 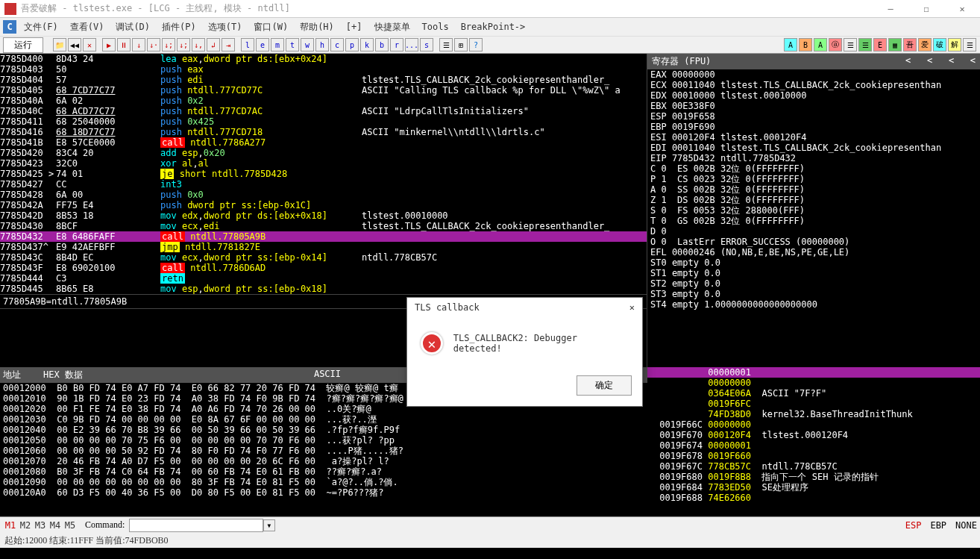 What do you see at coordinates (324, 101) in the screenshot?
I see `disasm-row: 7785D40A 6A 02push 0x2` at bounding box center [324, 101].